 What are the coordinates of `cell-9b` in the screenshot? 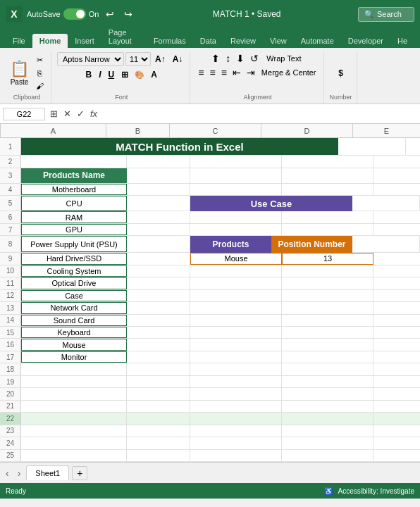 It's located at (159, 258).